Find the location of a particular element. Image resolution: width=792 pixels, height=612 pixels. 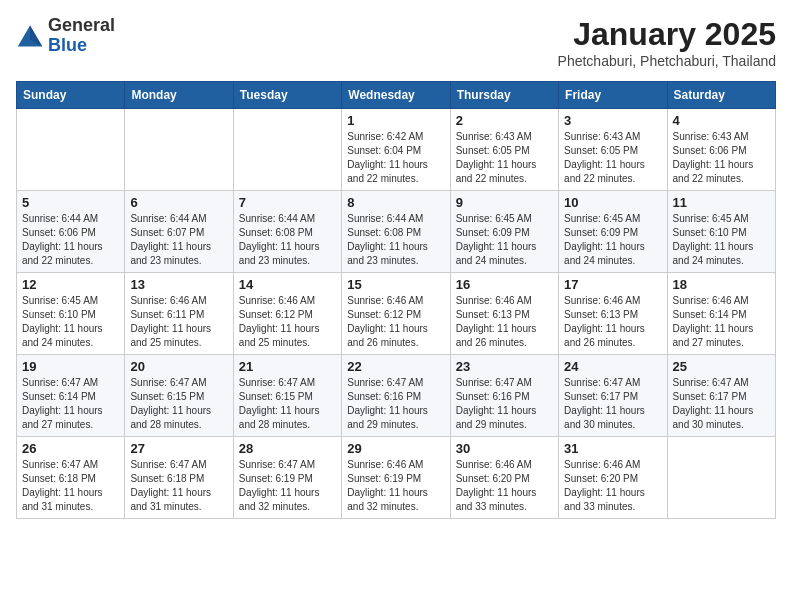

day-number: 16 is located at coordinates (504, 284).